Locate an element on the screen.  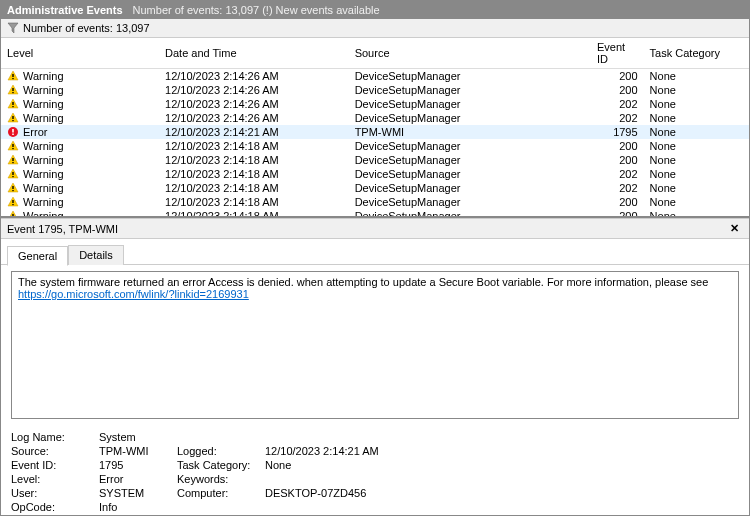
table-row: Error12/10/2023 2:14:21 AMTPM-WMI1795Non… is located at coordinates (375, 132).